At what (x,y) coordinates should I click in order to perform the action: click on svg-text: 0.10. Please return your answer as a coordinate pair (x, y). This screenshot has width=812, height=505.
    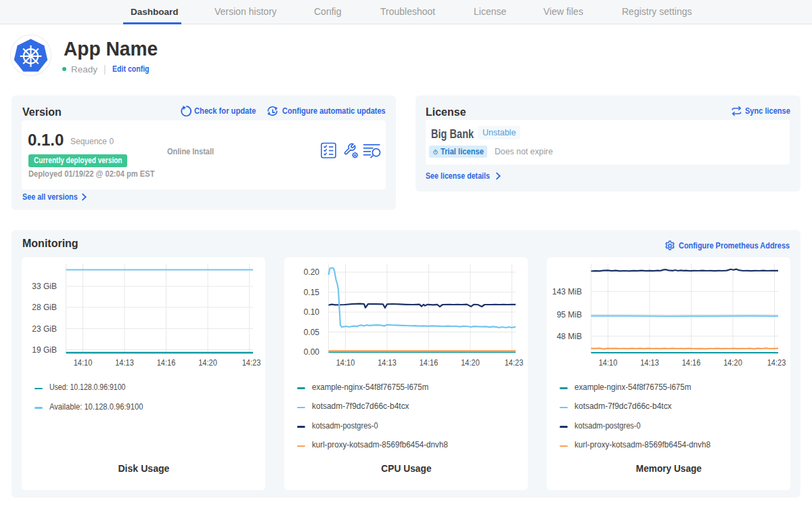
    Looking at the image, I should click on (312, 312).